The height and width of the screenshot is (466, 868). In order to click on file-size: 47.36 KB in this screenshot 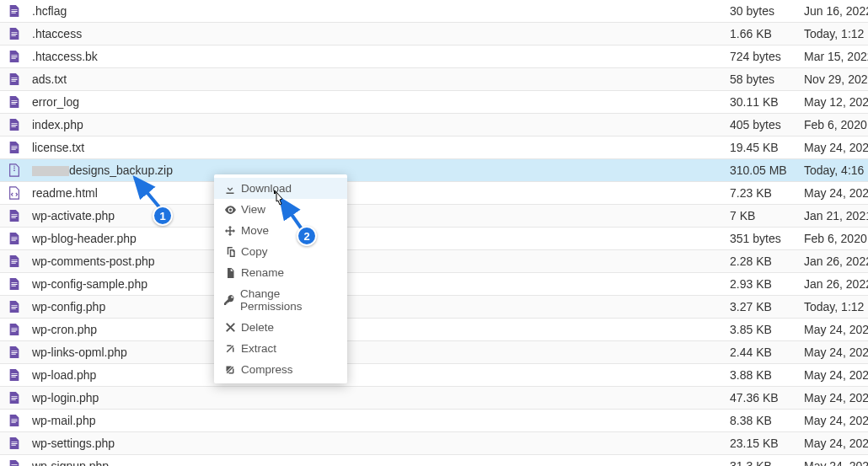, I will do `click(767, 398)`.